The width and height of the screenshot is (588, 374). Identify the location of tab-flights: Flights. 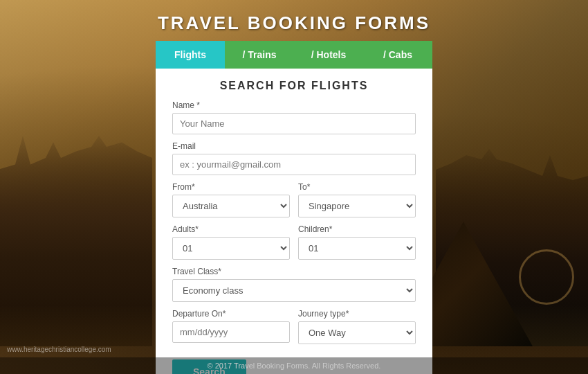
(190, 55).